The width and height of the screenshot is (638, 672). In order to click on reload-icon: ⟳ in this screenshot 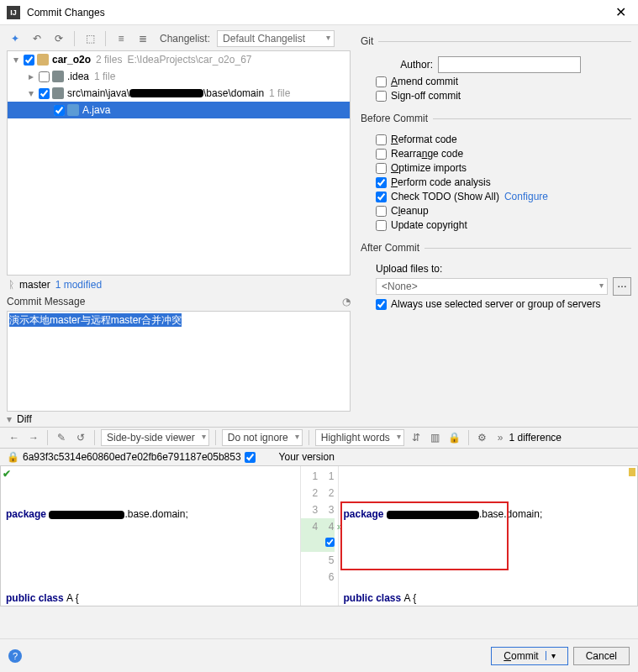, I will do `click(59, 39)`.